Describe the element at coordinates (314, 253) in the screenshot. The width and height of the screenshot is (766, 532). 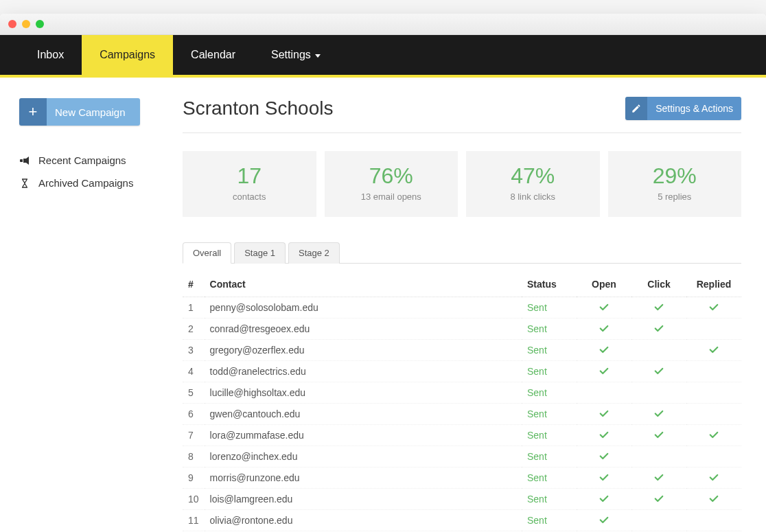
I see `subtab-stage-2: Stage 2` at that location.